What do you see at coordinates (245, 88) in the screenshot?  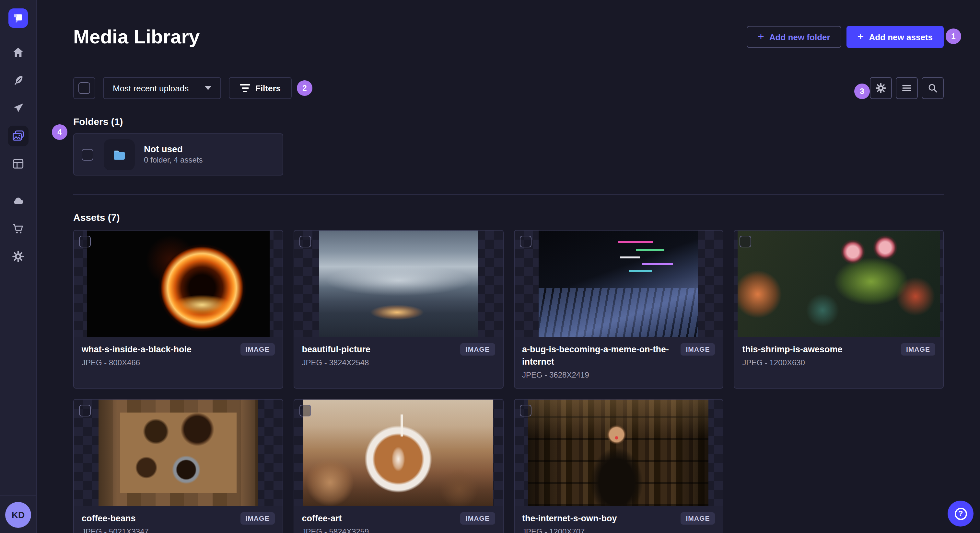 I see `filter-icon` at bounding box center [245, 88].